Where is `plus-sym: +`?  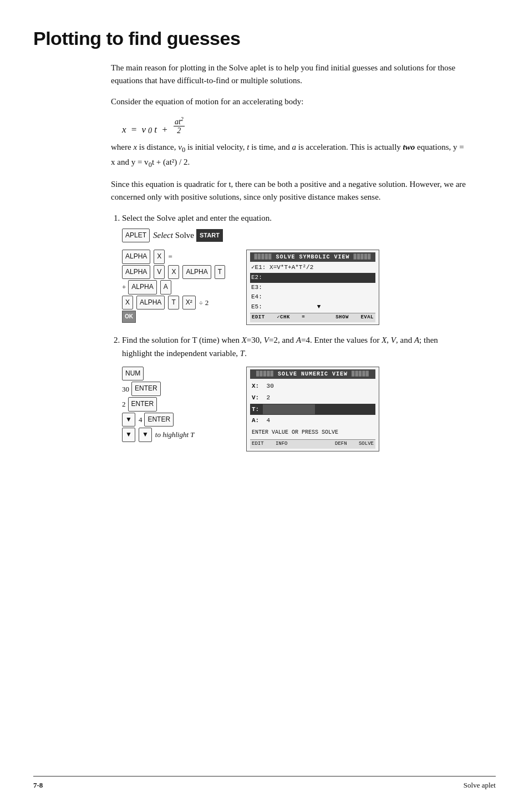 plus-sym: + is located at coordinates (124, 287).